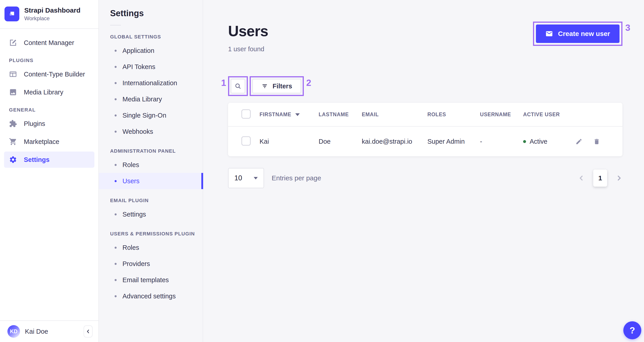 This screenshot has height=342, width=644. I want to click on caret-down-icon, so click(256, 178).